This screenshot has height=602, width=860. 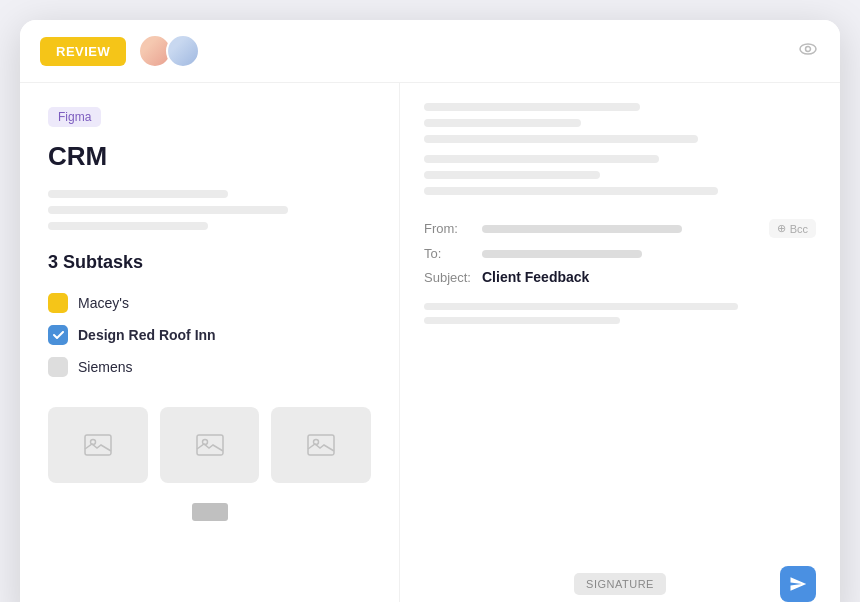 What do you see at coordinates (430, 52) in the screenshot?
I see `topbar: REVIEW` at bounding box center [430, 52].